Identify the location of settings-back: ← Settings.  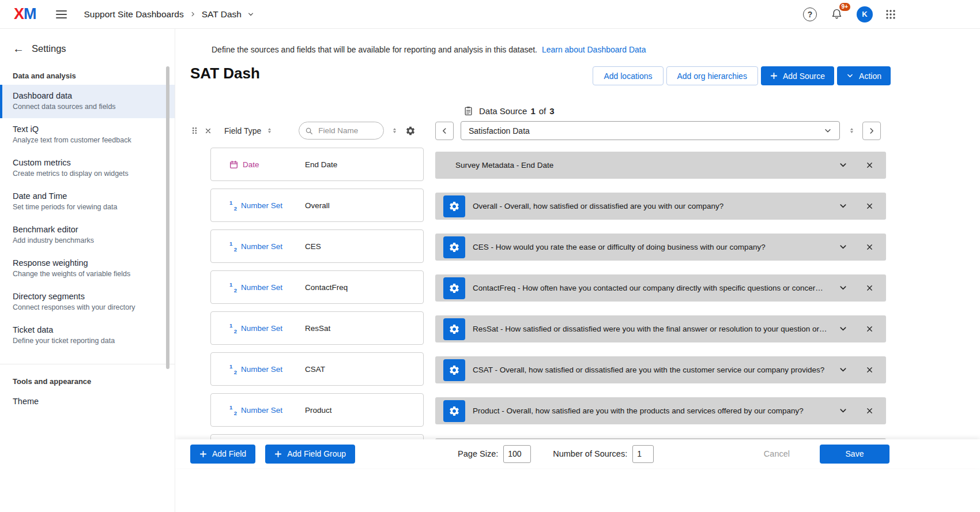
(88, 42).